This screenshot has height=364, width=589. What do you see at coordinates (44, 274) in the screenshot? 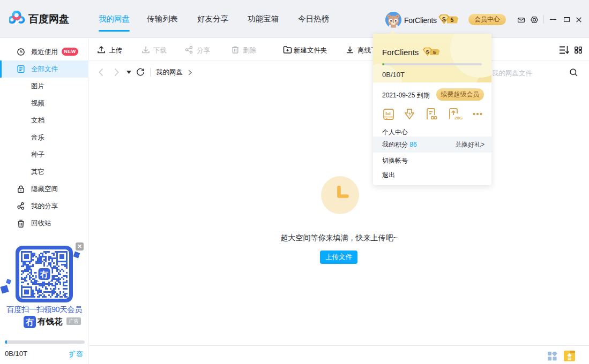
I see `svg-text: 冇` at bounding box center [44, 274].